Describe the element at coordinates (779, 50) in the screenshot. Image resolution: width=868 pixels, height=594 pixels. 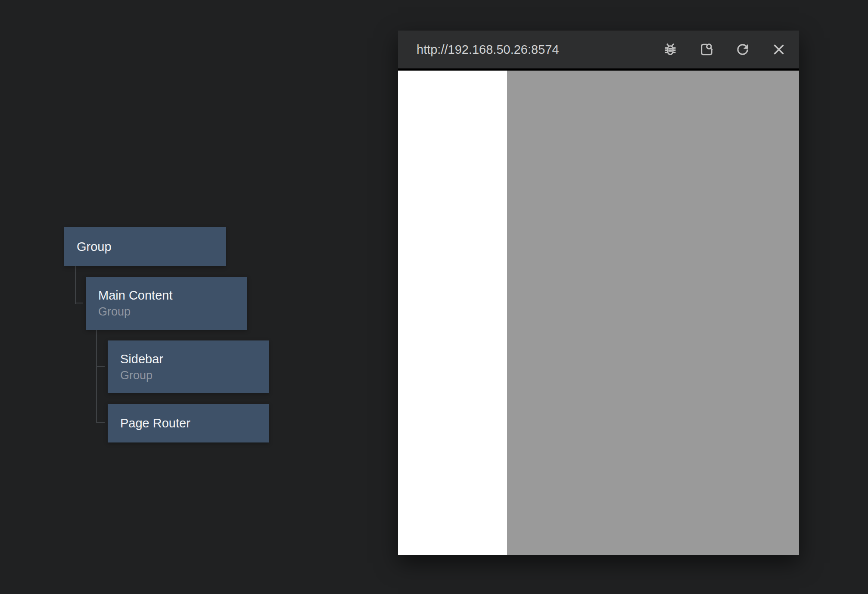
I see `close-button` at that location.